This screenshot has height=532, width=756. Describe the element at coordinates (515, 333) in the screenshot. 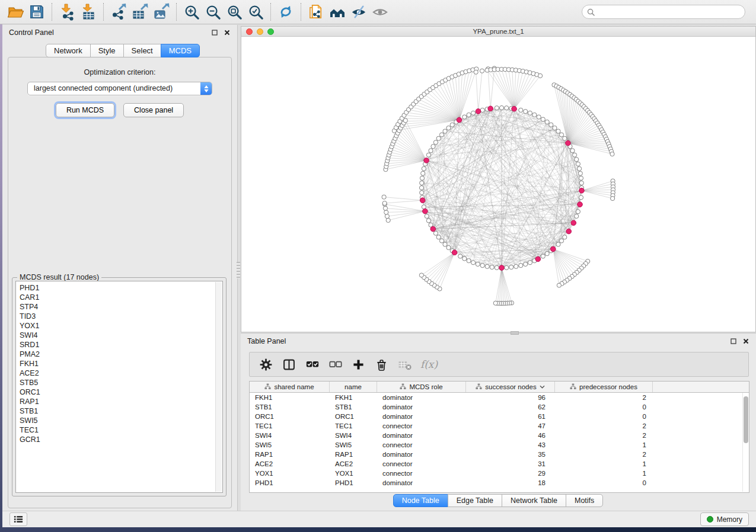

I see `horizontal-splitter-handle` at that location.